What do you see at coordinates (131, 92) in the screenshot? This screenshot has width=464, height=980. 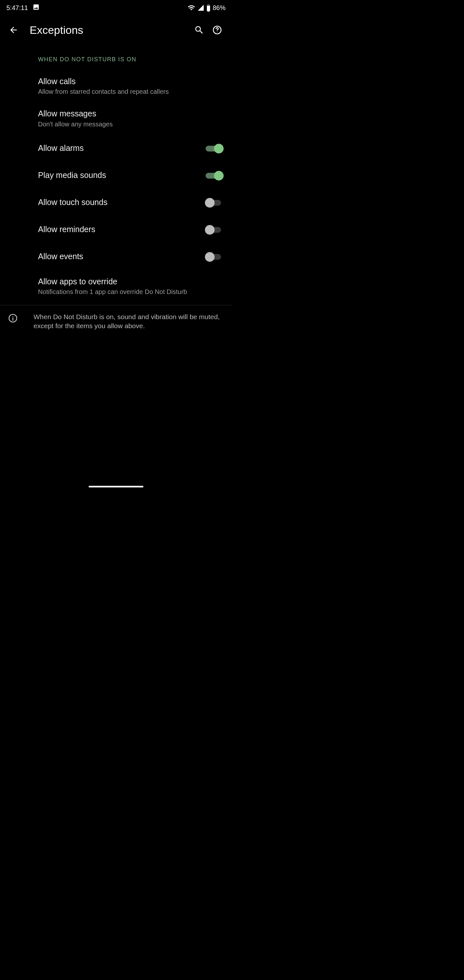 I see `pref-summary: Allow from starred contacts and repeat c…` at bounding box center [131, 92].